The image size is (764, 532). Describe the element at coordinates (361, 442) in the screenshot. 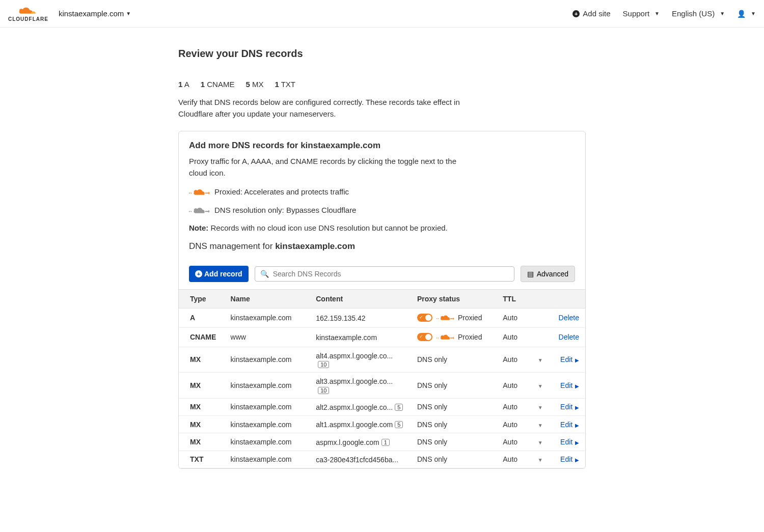

I see `record-content: aspmx.l.google.com1` at that location.